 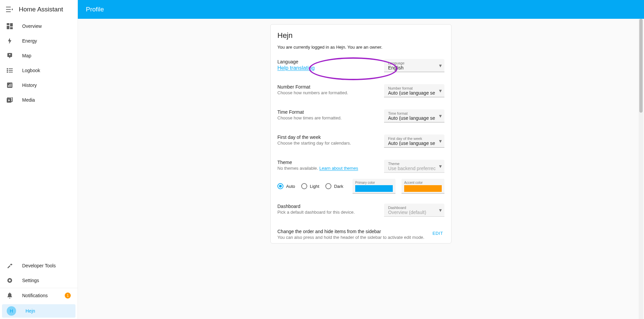 What do you see at coordinates (423, 182) in the screenshot?
I see `color-label: Accent color` at bounding box center [423, 182].